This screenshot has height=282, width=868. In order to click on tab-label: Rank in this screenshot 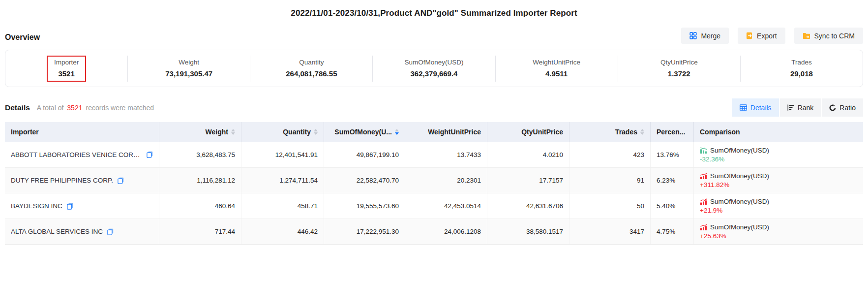, I will do `click(806, 108)`.